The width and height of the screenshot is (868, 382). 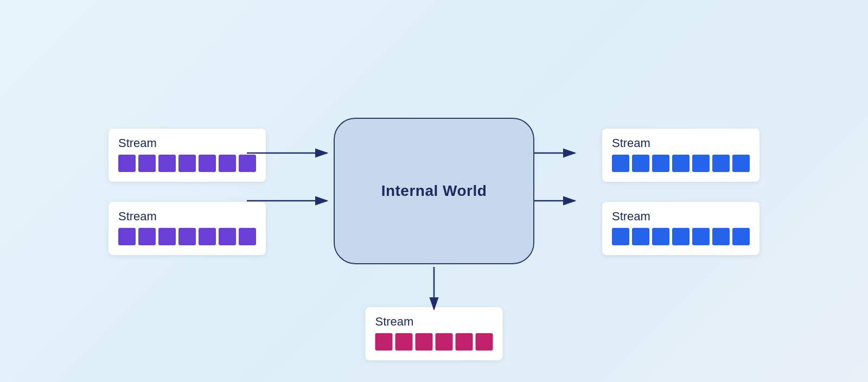 I want to click on stream-output-bottom-blocks, so click(x=681, y=237).